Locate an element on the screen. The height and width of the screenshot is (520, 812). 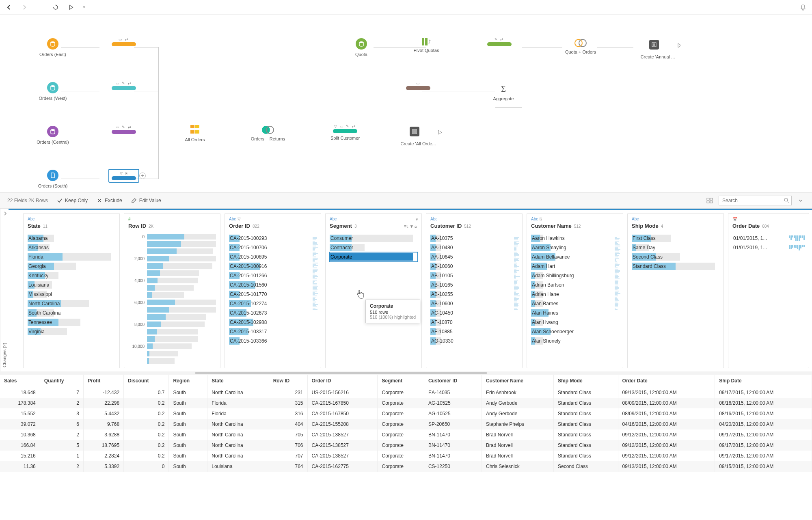
value-row: Alan Hwang is located at coordinates (575, 322).